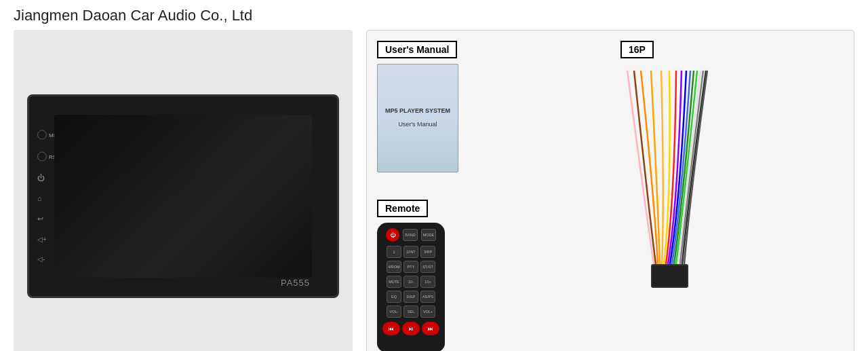  What do you see at coordinates (411, 235) in the screenshot?
I see `remote-power-row: ⏻ BAND MODE` at bounding box center [411, 235].